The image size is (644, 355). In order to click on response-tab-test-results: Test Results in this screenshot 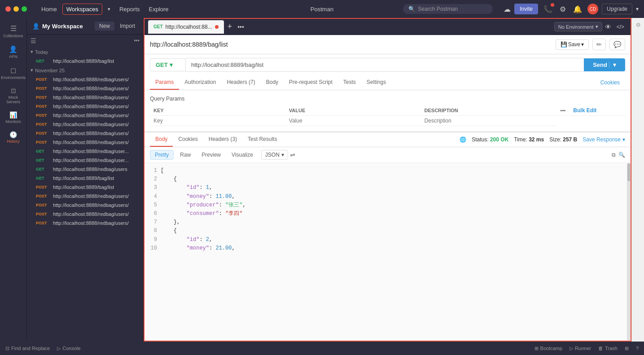, I will do `click(262, 140)`.